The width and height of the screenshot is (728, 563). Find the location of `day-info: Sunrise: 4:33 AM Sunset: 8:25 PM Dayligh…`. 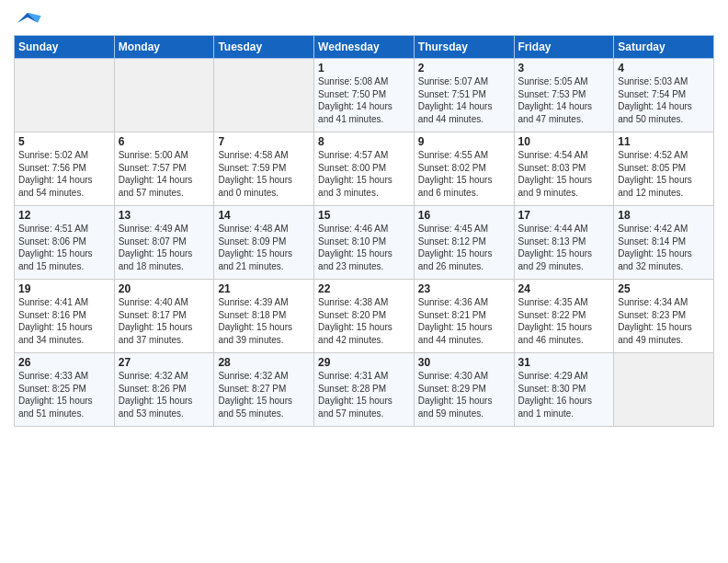

day-info: Sunrise: 4:33 AM Sunset: 8:25 PM Dayligh… is located at coordinates (64, 395).